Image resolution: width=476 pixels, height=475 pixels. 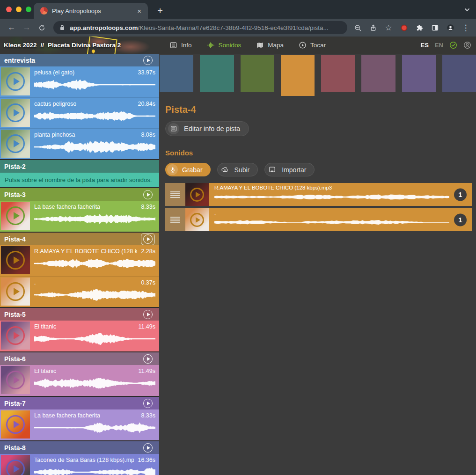 I want to click on lang-en-button: EN, so click(x=439, y=45).